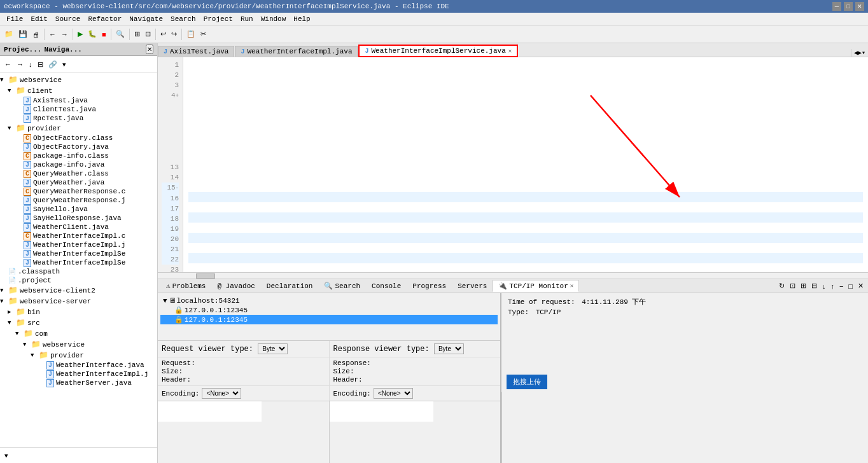  I want to click on menu-item-edit: Edit, so click(39, 19).